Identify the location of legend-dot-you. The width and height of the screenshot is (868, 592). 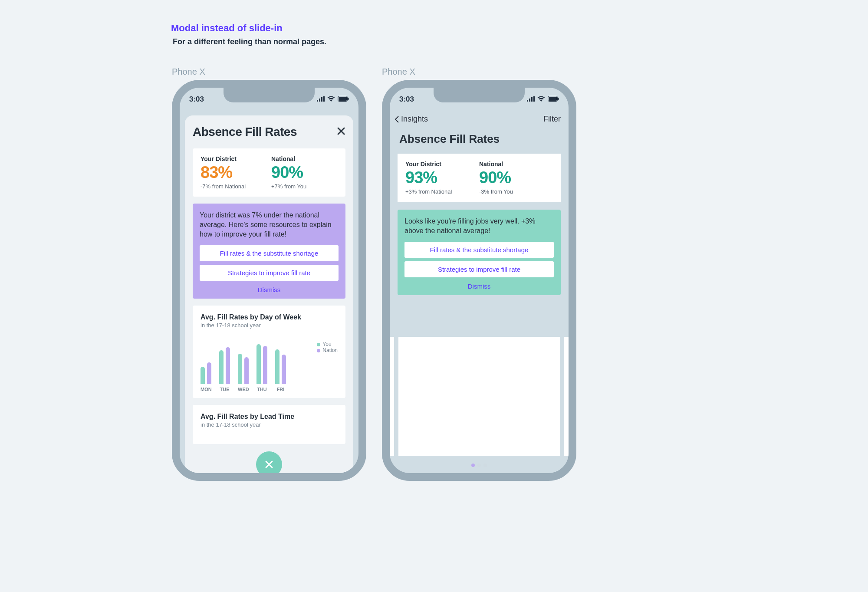
(319, 345).